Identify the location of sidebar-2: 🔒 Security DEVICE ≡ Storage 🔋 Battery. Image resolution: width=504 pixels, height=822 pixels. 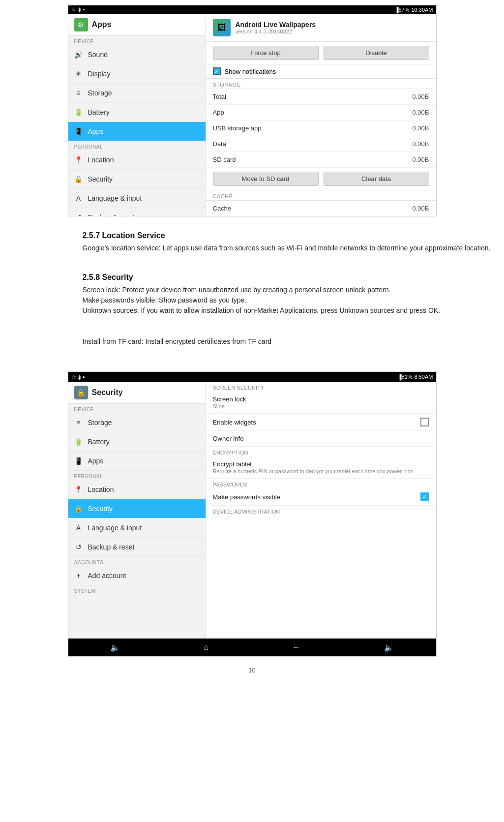
(137, 510).